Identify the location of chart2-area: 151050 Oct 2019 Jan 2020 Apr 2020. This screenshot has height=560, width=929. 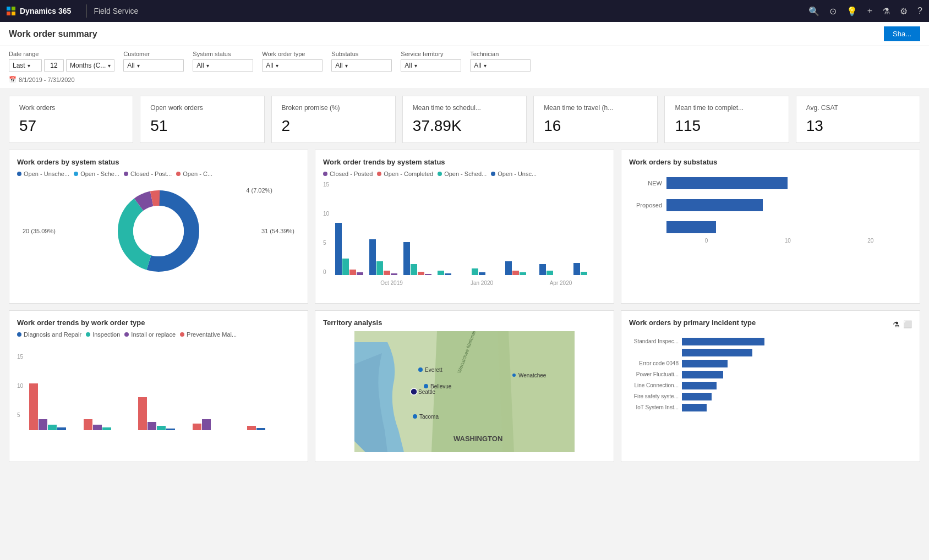
(465, 234).